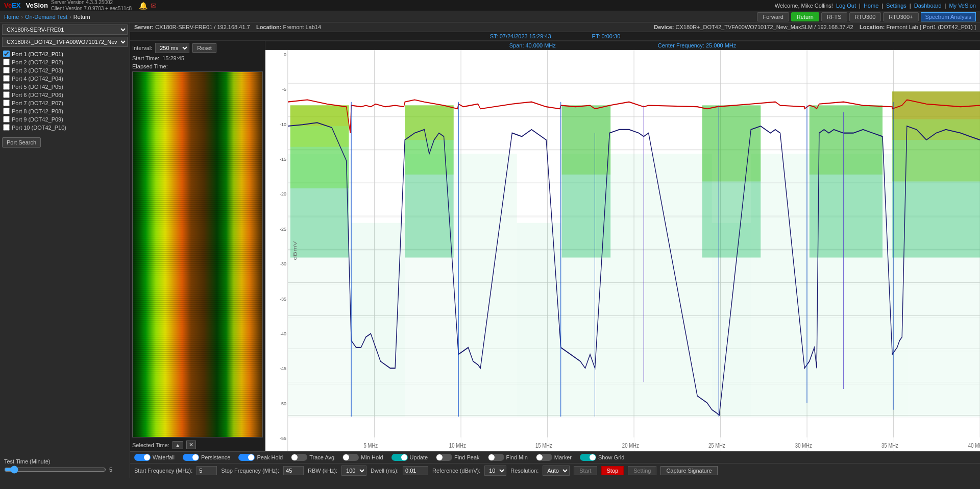 Image resolution: width=980 pixels, height=489 pixels. I want to click on toggle-switch-marker, so click(544, 457).